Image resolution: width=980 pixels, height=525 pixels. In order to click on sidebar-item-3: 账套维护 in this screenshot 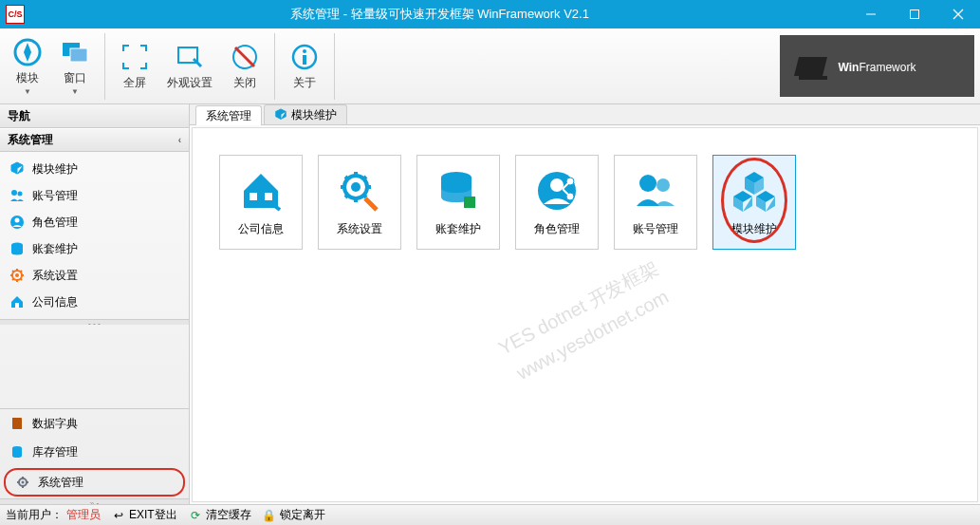, I will do `click(95, 249)`.